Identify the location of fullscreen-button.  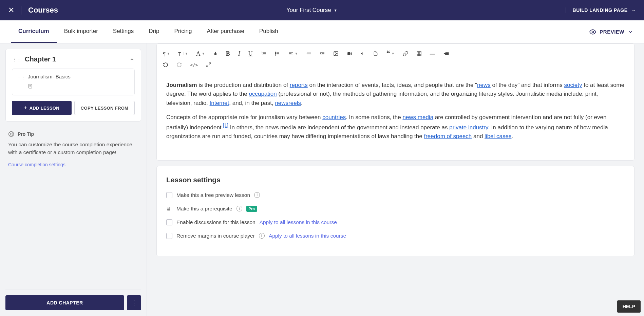
(209, 65).